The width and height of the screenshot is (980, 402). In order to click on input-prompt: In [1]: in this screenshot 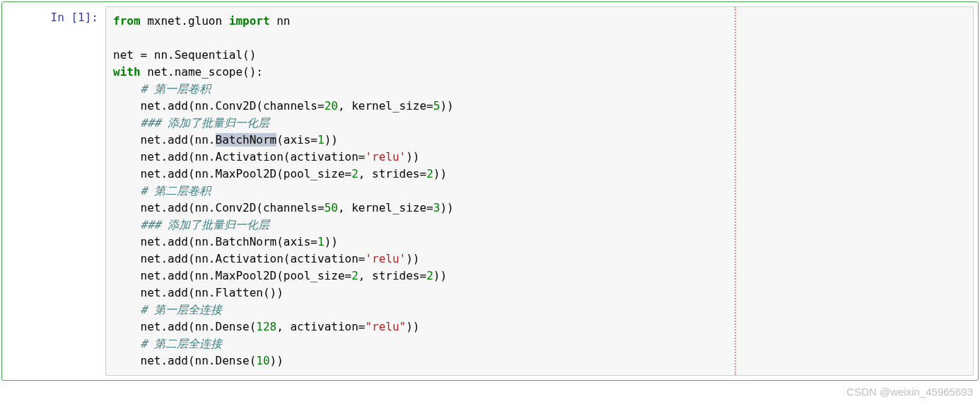, I will do `click(56, 191)`.